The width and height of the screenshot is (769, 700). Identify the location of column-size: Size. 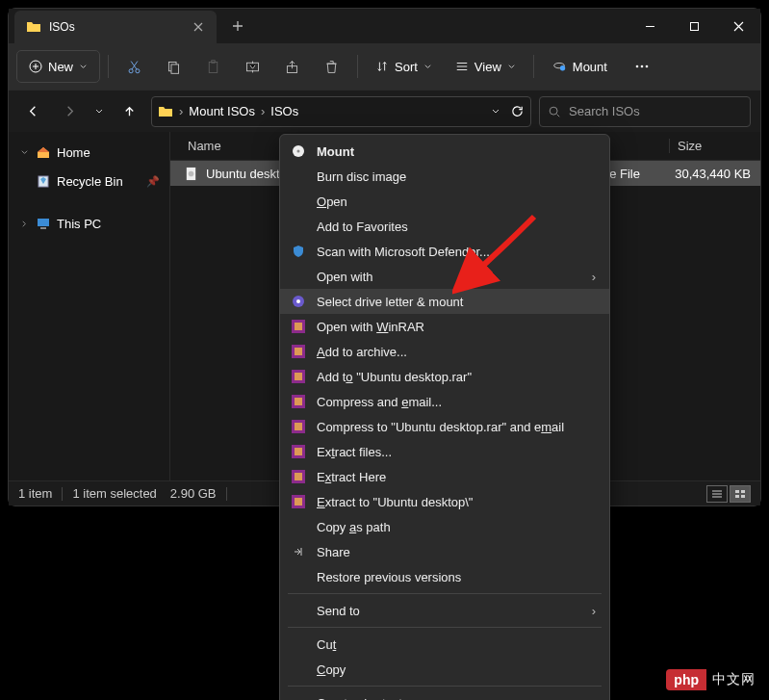
(714, 146).